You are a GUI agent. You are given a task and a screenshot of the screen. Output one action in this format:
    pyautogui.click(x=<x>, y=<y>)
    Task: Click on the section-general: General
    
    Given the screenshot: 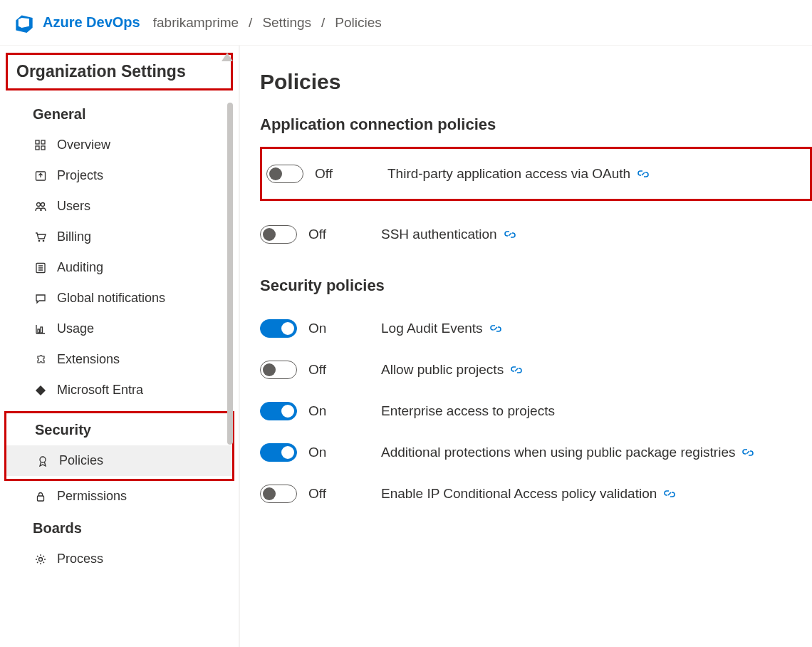 What is the action you would take?
    pyautogui.click(x=120, y=114)
    